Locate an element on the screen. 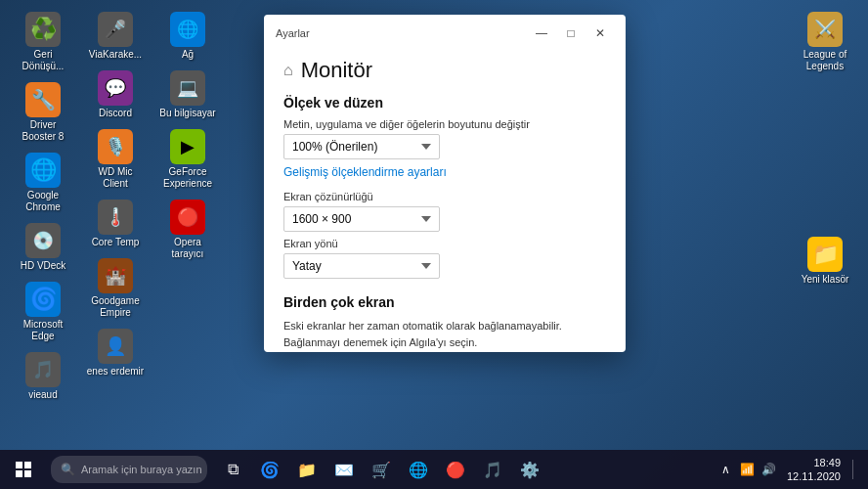 Image resolution: width=868 pixels, height=489 pixels. icon-microsoft-edge: 🌀 MicrosoftEdge is located at coordinates (43, 312).